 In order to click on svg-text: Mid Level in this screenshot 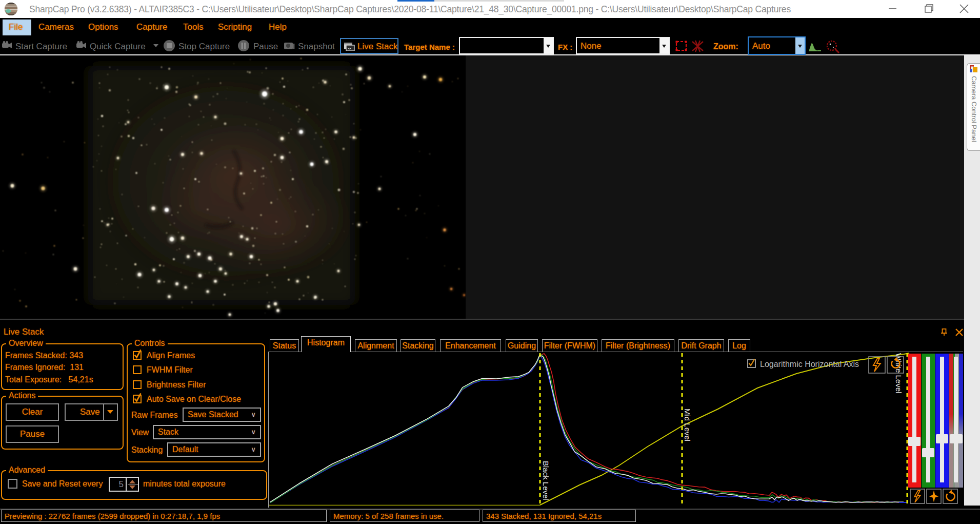, I will do `click(687, 425)`.